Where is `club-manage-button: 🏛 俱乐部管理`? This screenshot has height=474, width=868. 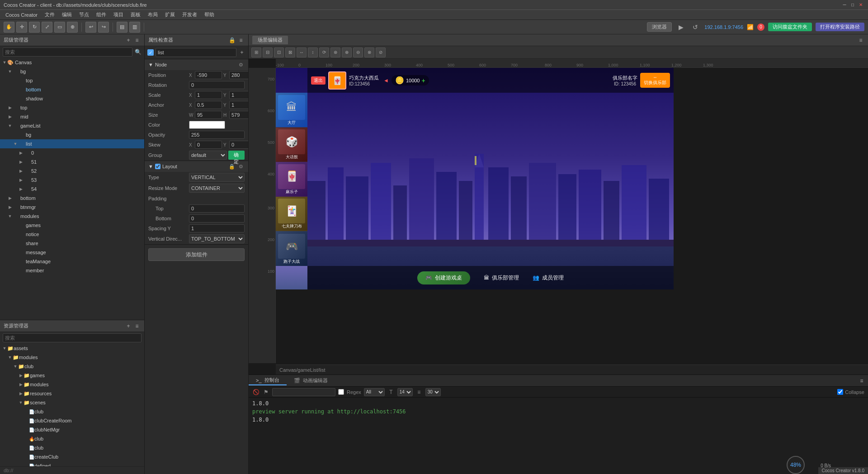 club-manage-button: 🏛 俱乐部管理 is located at coordinates (501, 278).